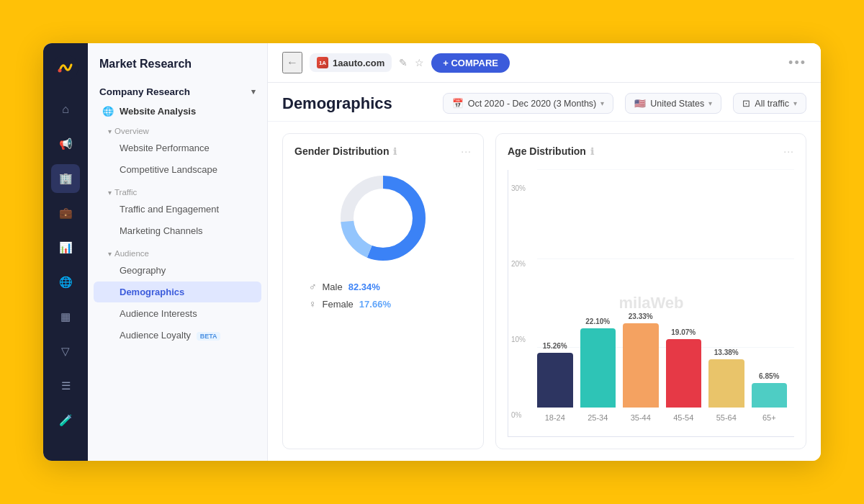  Describe the element at coordinates (66, 248) in the screenshot. I see `sidebar-icon-chart: 📊` at that location.